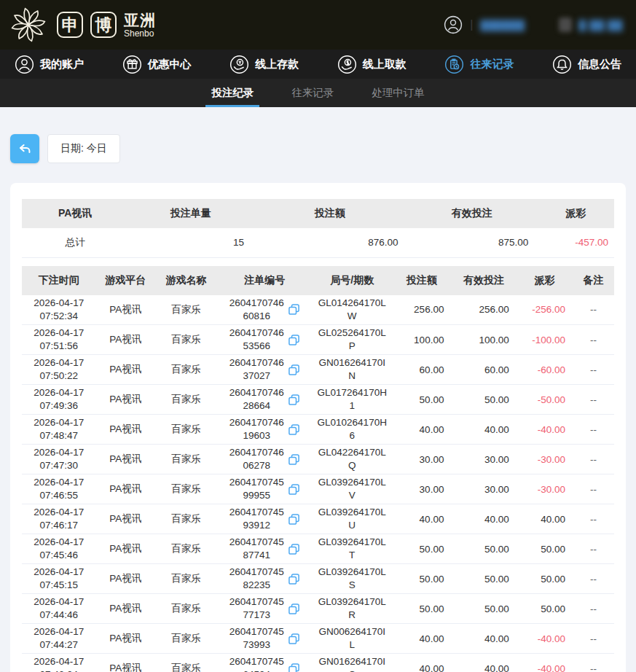  Describe the element at coordinates (232, 93) in the screenshot. I see `tab-bet-records: 投注纪录` at that location.